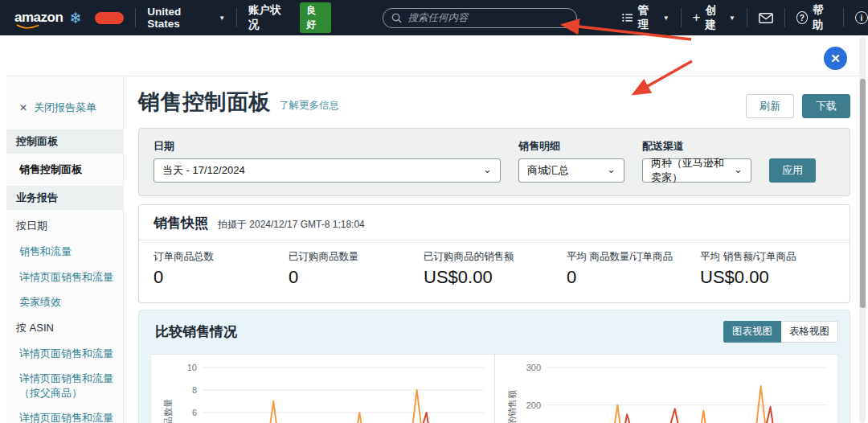 The height and width of the screenshot is (423, 868). Describe the element at coordinates (64, 302) in the screenshot. I see `sidebar-item: 卖家绩效` at that location.